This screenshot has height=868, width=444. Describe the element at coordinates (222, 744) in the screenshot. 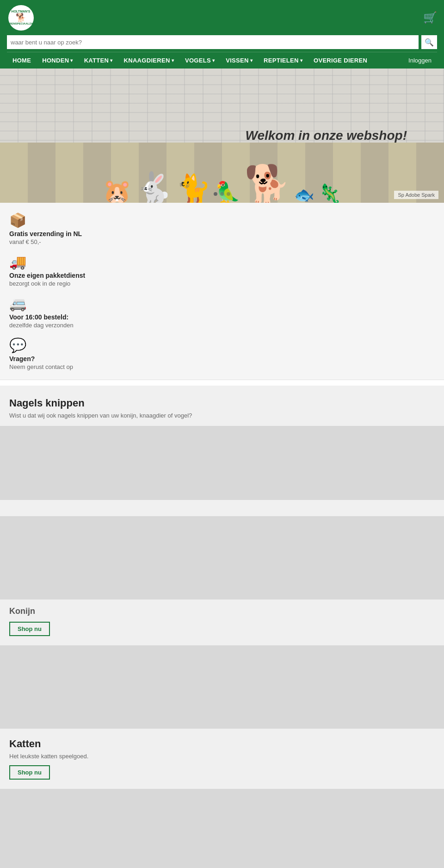

I see `katten-title: Katten` at that location.